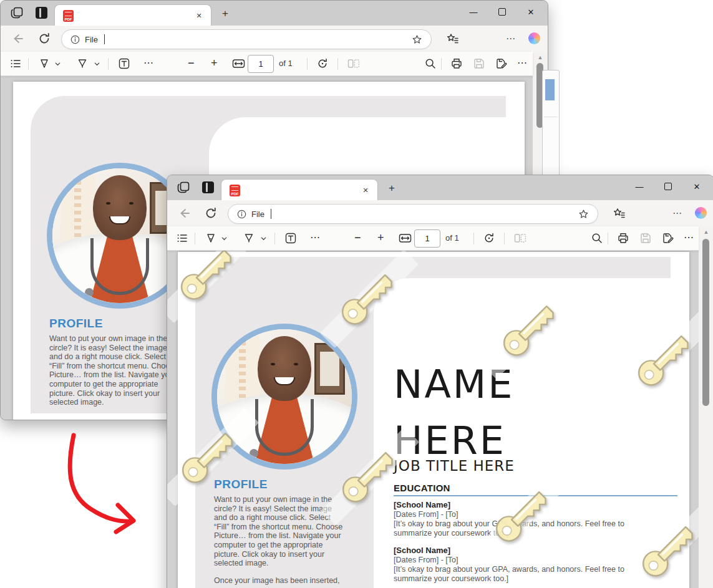  I want to click on scrollbar-thumb, so click(706, 322).